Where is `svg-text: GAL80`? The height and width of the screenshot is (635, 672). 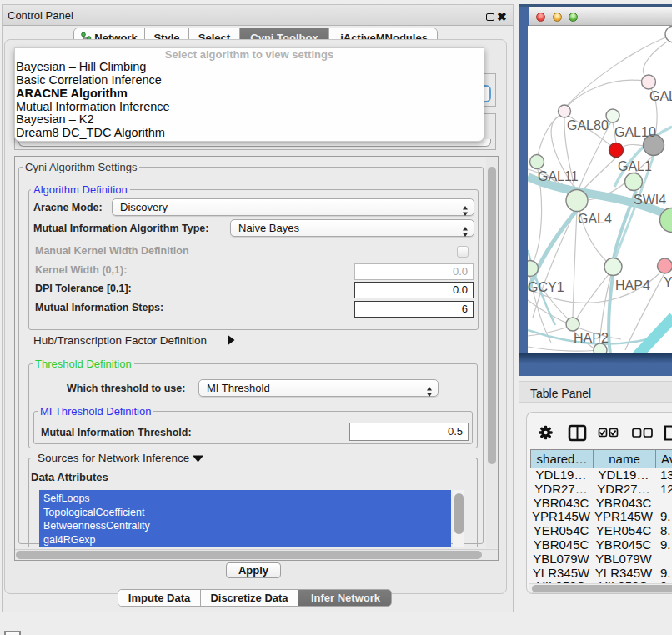
svg-text: GAL80 is located at coordinates (588, 125).